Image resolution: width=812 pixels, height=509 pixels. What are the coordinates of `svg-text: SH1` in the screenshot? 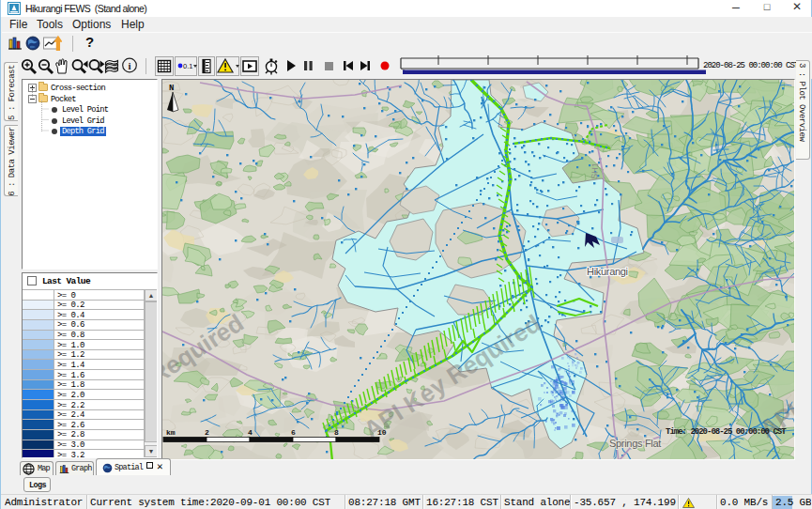 It's located at (595, 171).